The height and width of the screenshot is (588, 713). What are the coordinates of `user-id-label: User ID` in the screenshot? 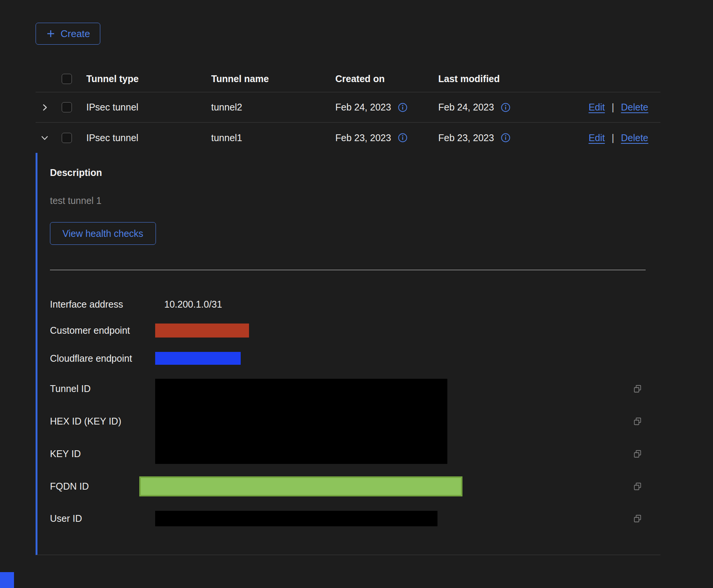 It's located at (103, 518).